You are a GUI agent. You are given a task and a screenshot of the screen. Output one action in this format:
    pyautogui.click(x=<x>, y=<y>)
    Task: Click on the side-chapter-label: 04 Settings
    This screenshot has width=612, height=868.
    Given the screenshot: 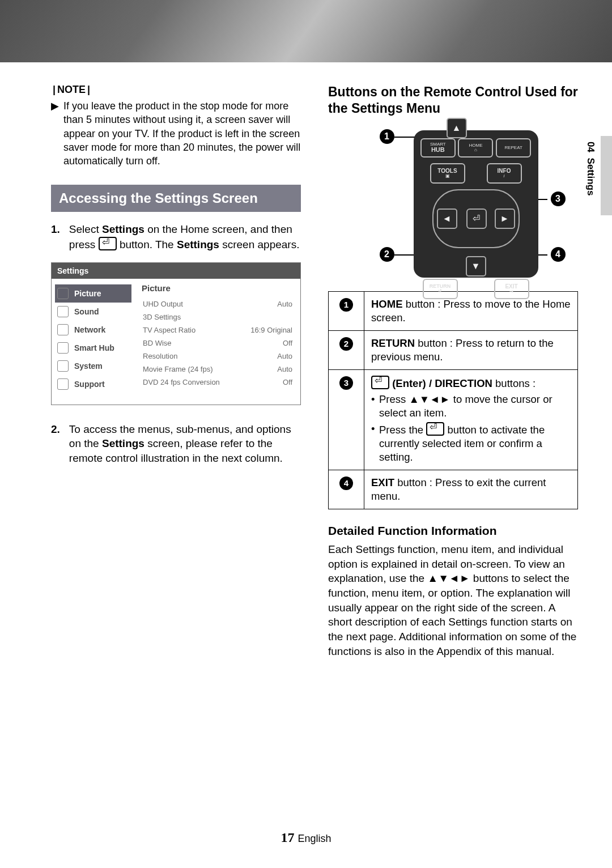 What is the action you would take?
    pyautogui.click(x=590, y=169)
    